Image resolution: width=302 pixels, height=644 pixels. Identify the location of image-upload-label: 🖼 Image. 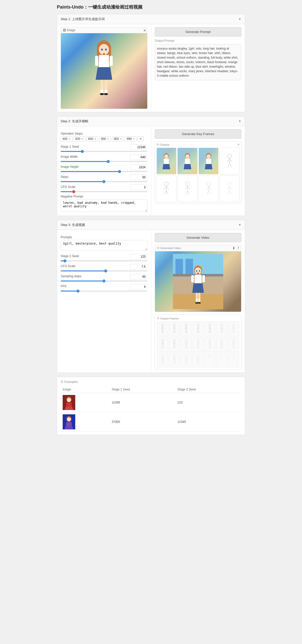
(104, 30).